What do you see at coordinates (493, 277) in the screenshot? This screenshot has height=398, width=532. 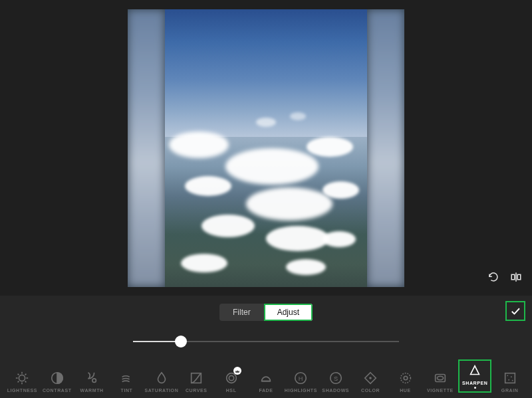 I see `undo-icon` at bounding box center [493, 277].